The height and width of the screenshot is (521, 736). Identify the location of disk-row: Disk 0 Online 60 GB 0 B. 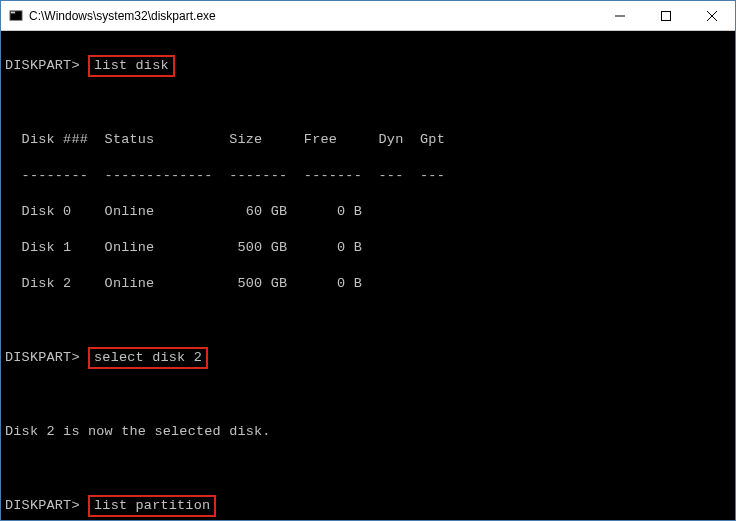
(368, 212).